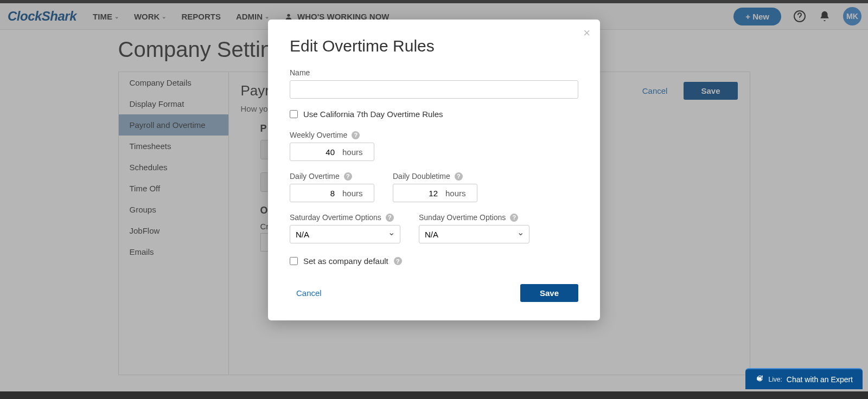 Image resolution: width=868 pixels, height=399 pixels. I want to click on weekly-overtime-input-wrap: hours, so click(332, 152).